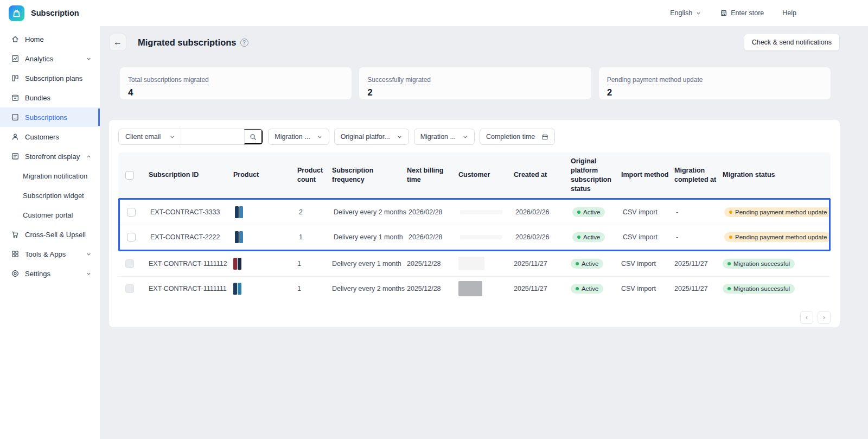 This screenshot has height=439, width=868. Describe the element at coordinates (253, 137) in the screenshot. I see `search-icon` at that location.